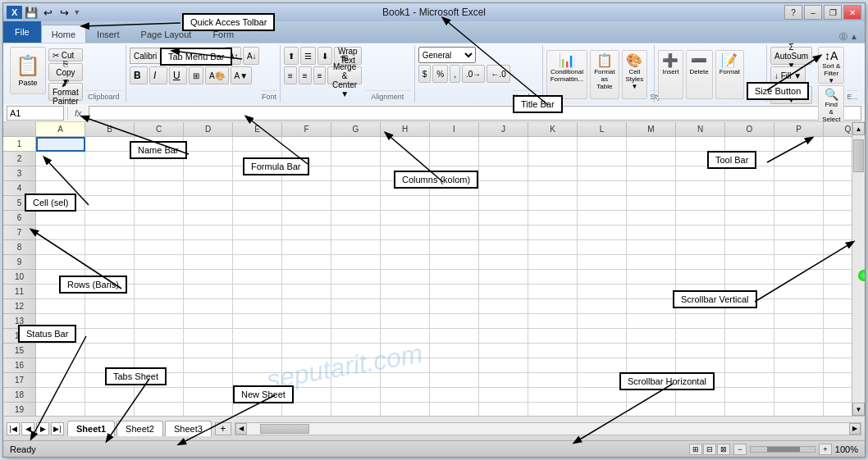  I want to click on percent-btn: %, so click(440, 74).